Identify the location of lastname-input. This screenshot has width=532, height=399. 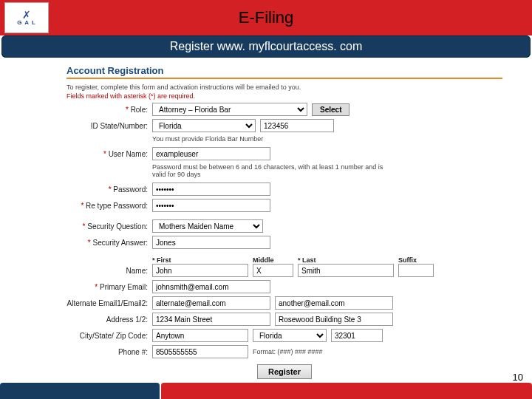
(346, 270).